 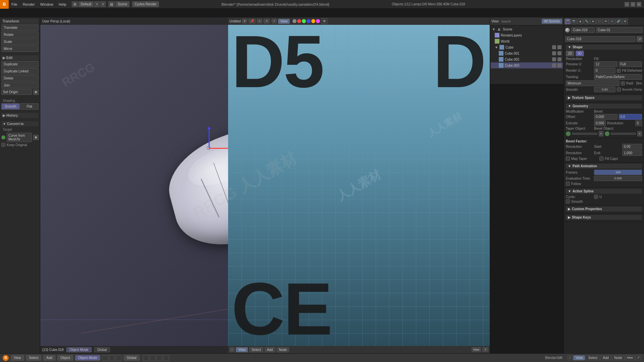 What do you see at coordinates (20, 42) in the screenshot?
I see `scale-btn: Scale` at bounding box center [20, 42].